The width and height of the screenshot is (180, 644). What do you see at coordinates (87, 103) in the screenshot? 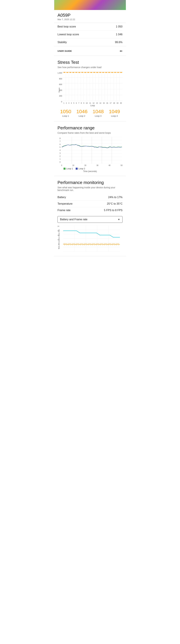
I see `x-10: 10` at bounding box center [87, 103].